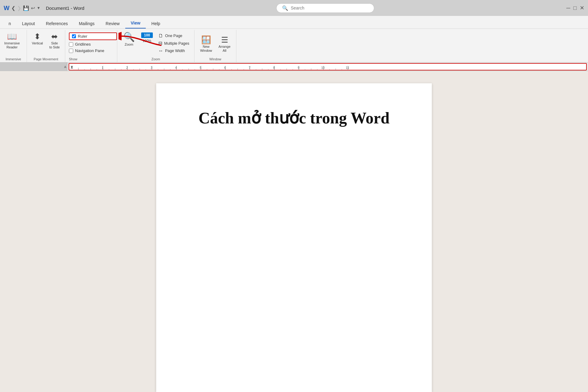  Describe the element at coordinates (103, 68) in the screenshot. I see `svg-text: 1` at that location.